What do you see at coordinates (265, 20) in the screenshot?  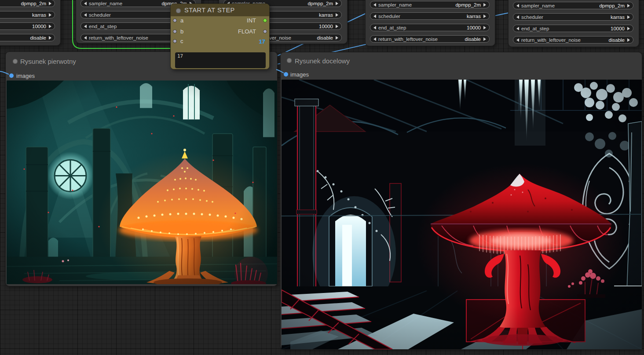 I see `output-dot-int` at bounding box center [265, 20].